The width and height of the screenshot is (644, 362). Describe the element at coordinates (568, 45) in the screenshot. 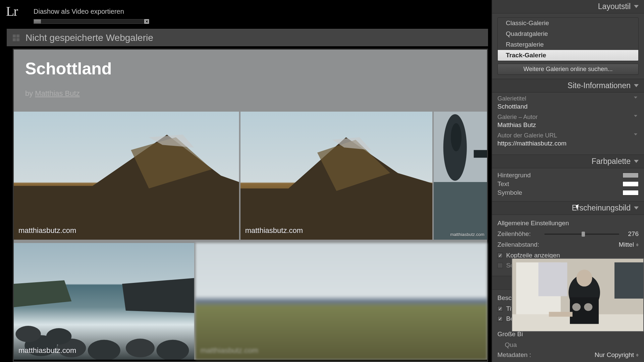

I see `layout-style-option: Rastergalerie` at that location.